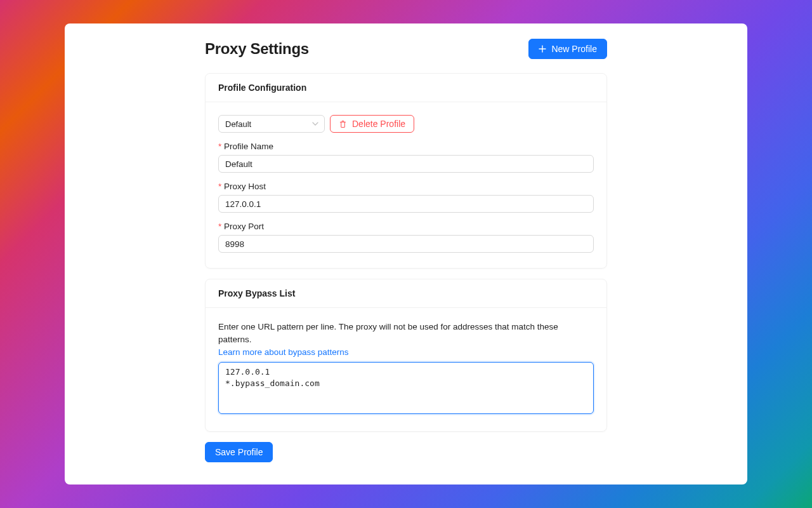 Image resolution: width=812 pixels, height=508 pixels. I want to click on bypass-list-title: Proxy Bypass List, so click(406, 293).